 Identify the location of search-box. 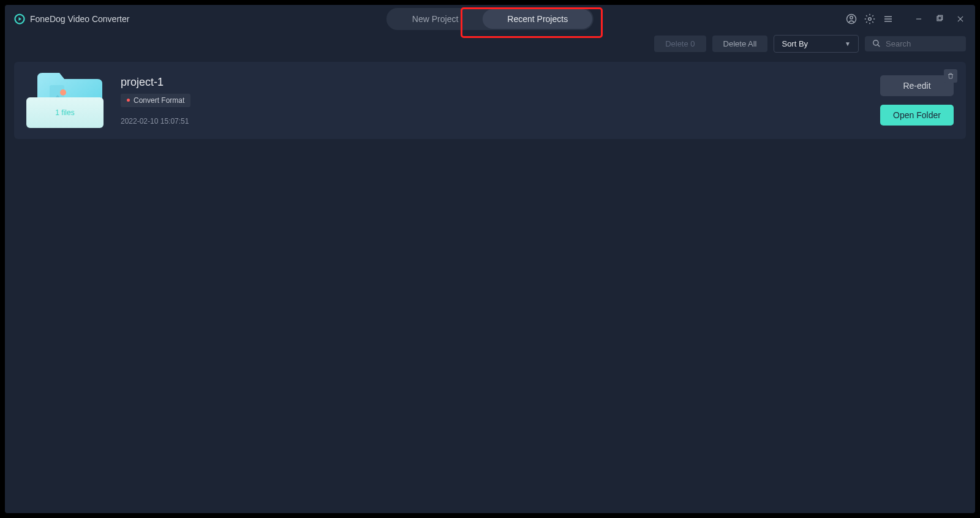
(915, 44).